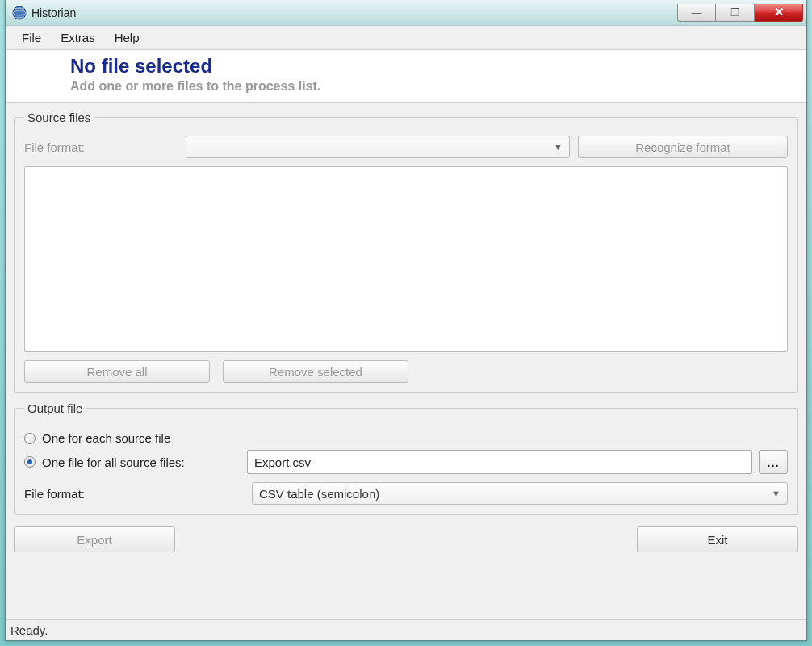 This screenshot has width=812, height=646. Describe the element at coordinates (406, 630) in the screenshot. I see `statusbar: Ready.` at that location.